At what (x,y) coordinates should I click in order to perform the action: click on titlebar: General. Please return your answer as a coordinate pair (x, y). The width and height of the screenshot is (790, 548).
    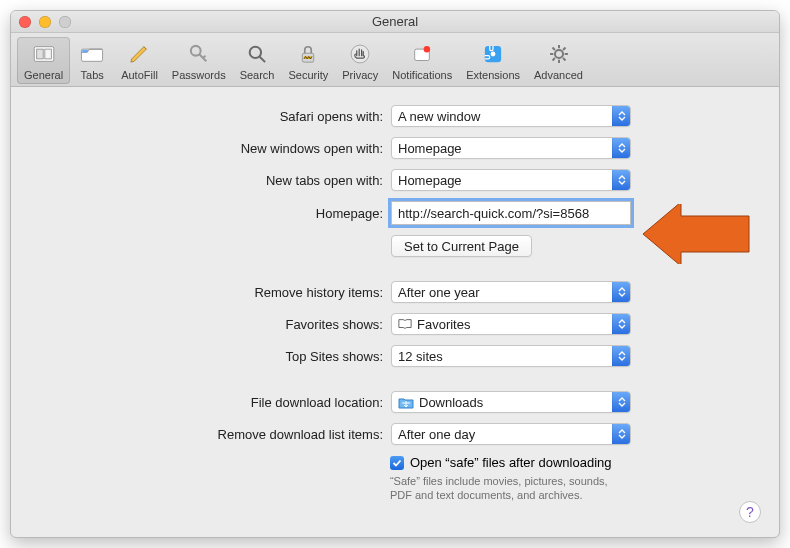
    Looking at the image, I should click on (395, 22).